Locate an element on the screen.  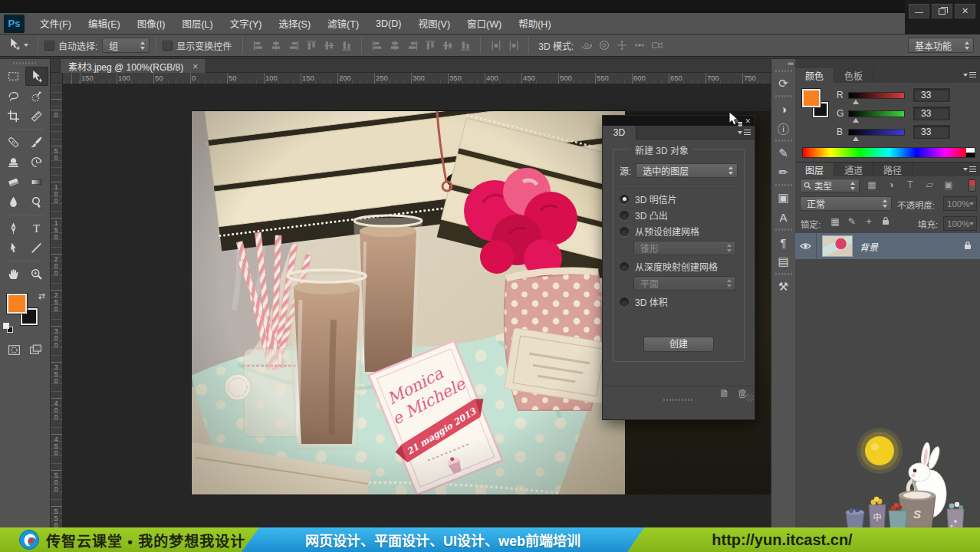
eraser-tool is located at coordinates (14, 182).